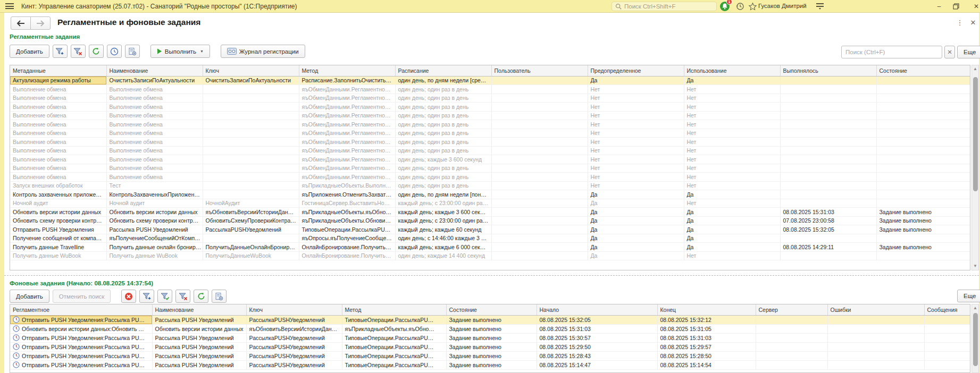 This screenshot has width=980, height=373. I want to click on cell: Рассылка PUSH Уведомлений, so click(199, 356).